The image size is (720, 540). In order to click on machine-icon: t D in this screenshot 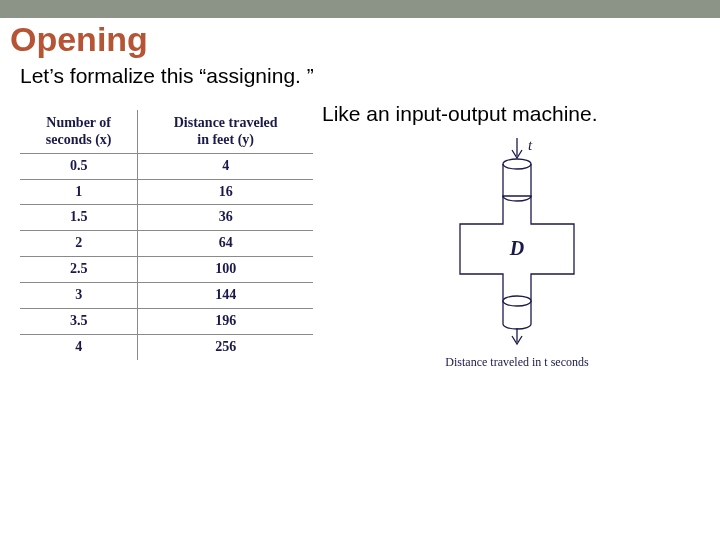, I will do `click(517, 244)`.